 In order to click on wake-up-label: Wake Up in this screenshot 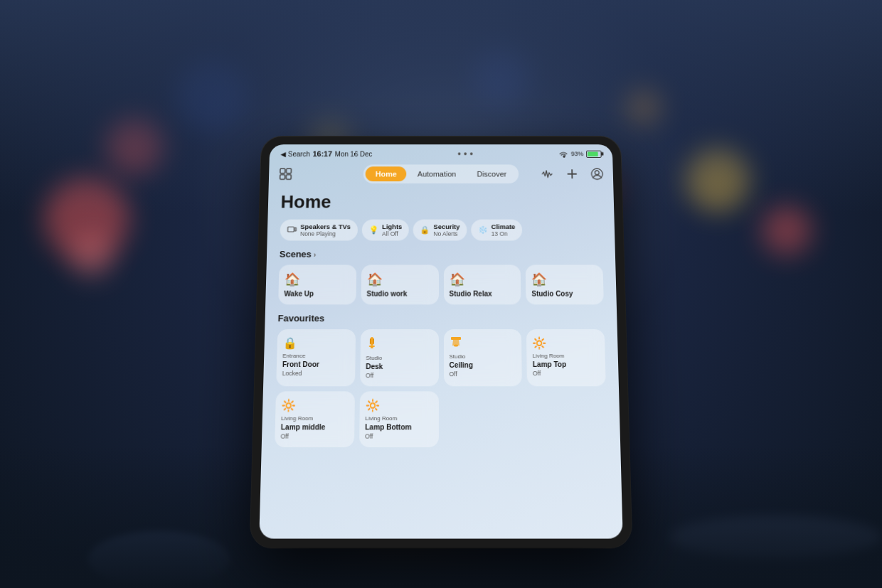, I will do `click(299, 293)`.